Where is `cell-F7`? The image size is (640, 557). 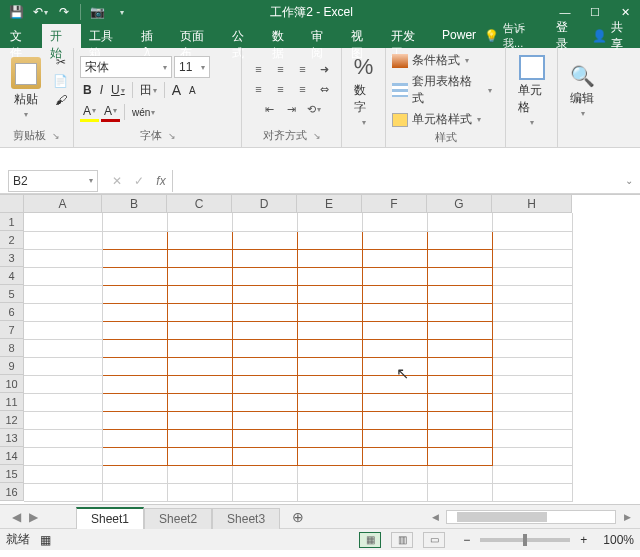 cell-F7 is located at coordinates (394, 330).